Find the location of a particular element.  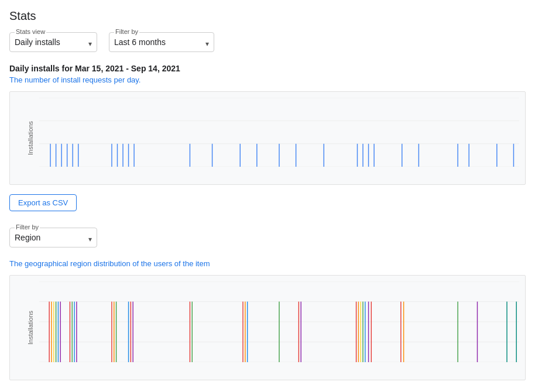

page-title: Stats is located at coordinates (268, 16).